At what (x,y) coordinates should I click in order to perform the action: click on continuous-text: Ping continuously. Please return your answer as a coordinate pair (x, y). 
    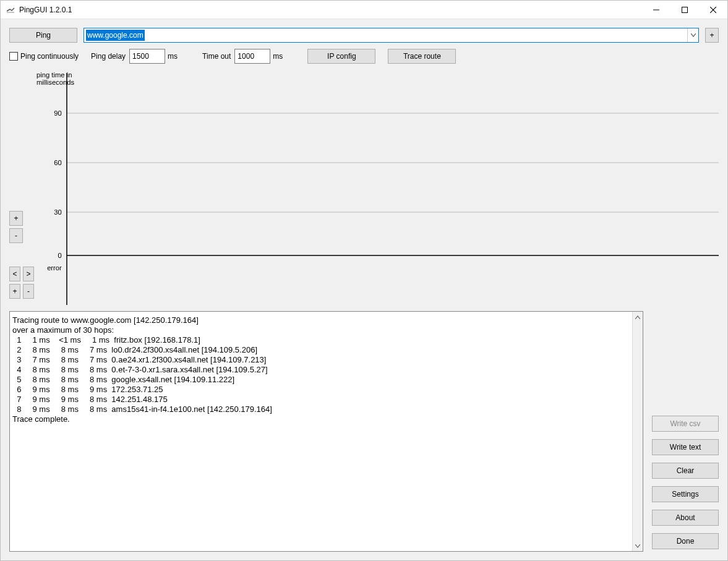
    Looking at the image, I should click on (49, 56).